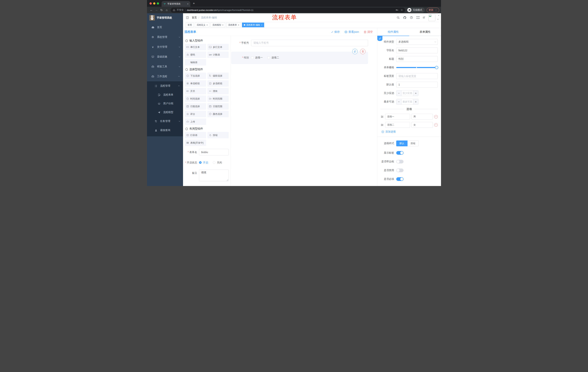 The width and height of the screenshot is (588, 372). What do you see at coordinates (417, 42) in the screenshot?
I see `component-type-select: 多选框组` at bounding box center [417, 42].